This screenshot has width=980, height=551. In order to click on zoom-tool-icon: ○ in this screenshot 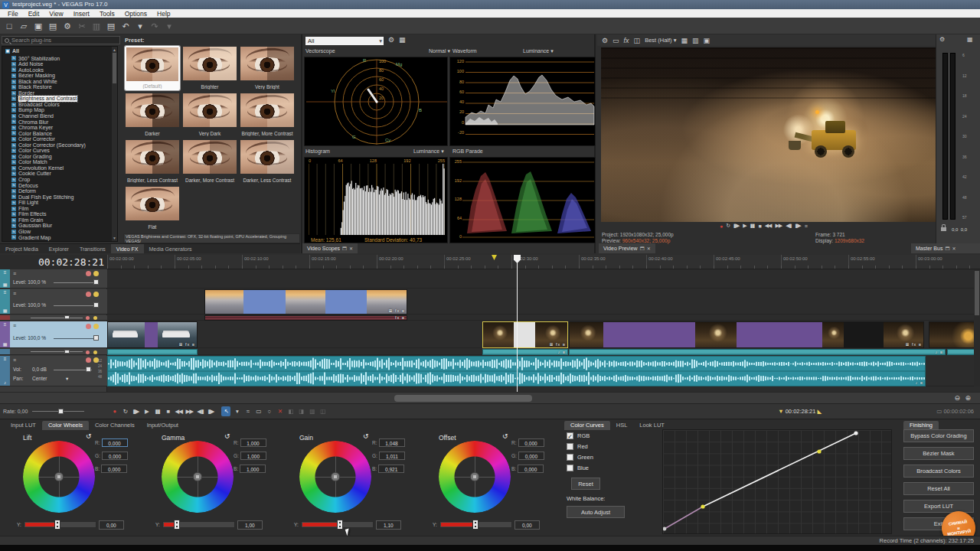, I will do `click(269, 412)`.